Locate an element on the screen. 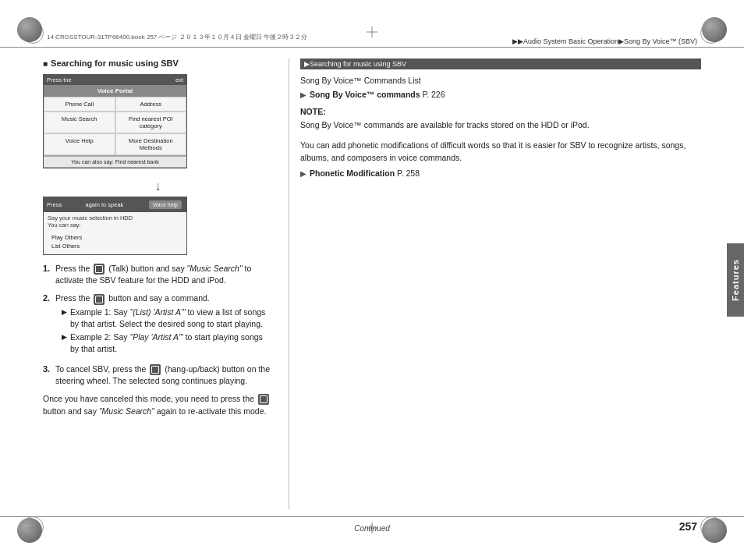 This screenshot has height=560, width=744. arrow-icon-2: ▶ is located at coordinates (64, 337).